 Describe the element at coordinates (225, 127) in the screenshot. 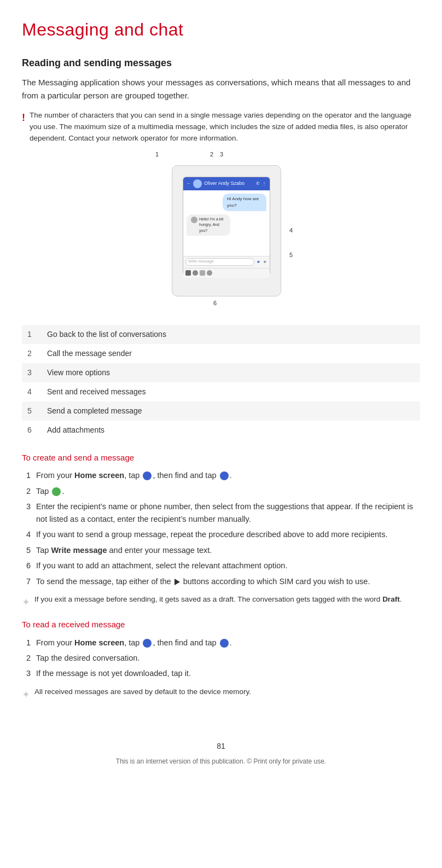

I see `note-text: The number of characters that you can se…` at that location.